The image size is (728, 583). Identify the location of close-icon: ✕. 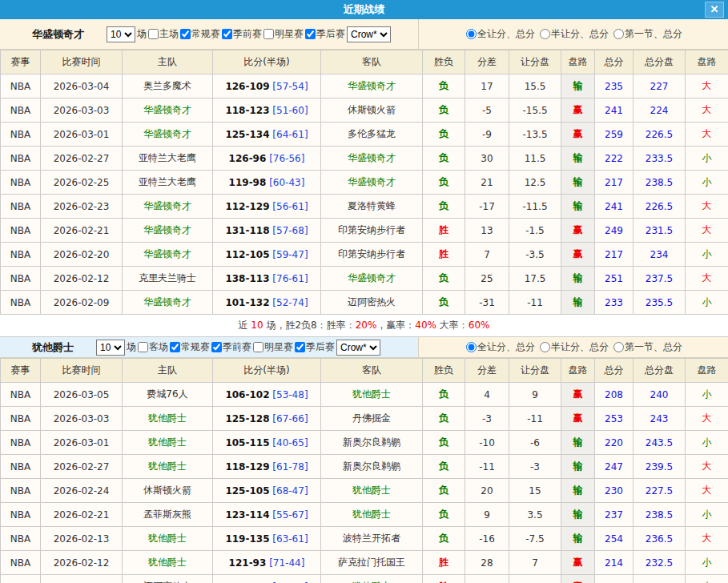
(714, 10).